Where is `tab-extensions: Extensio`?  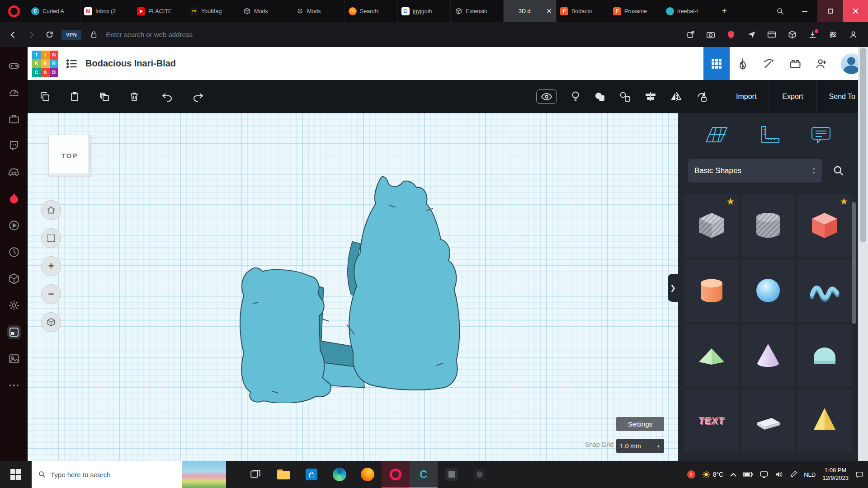 tab-extensions: Extensio is located at coordinates (477, 11).